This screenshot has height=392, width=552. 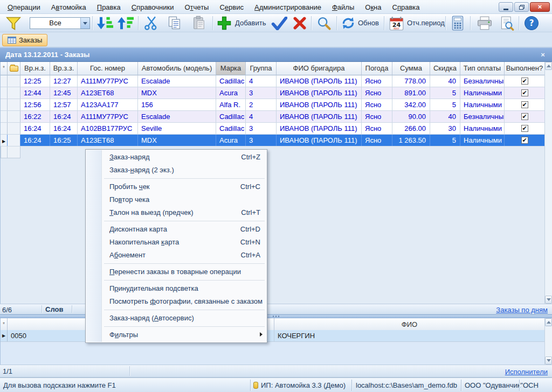 I want to click on column-header-model: Автомобиль (модель), so click(x=177, y=69).